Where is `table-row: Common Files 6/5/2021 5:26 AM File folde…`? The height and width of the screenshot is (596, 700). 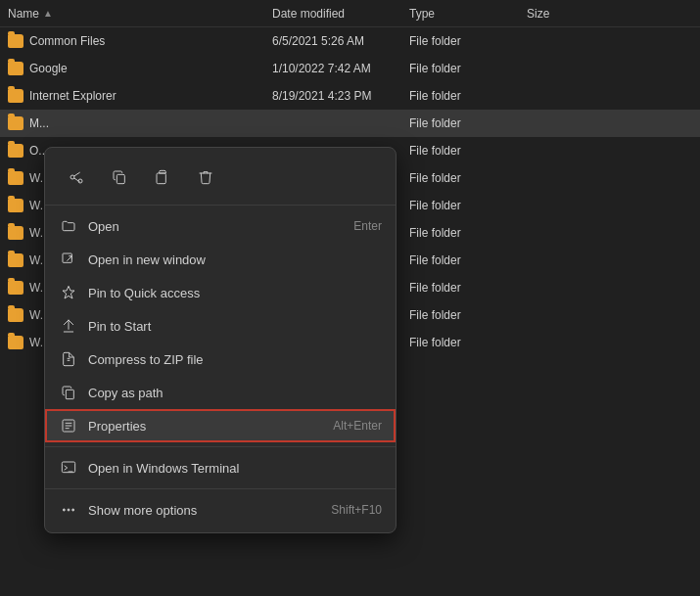
table-row: Common Files 6/5/2021 5:26 AM File folde… is located at coordinates (350, 41).